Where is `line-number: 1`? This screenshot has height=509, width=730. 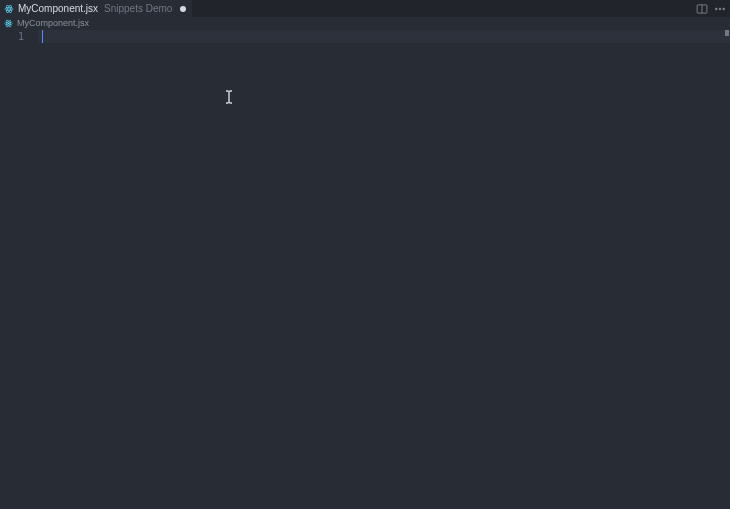 line-number: 1 is located at coordinates (12, 36).